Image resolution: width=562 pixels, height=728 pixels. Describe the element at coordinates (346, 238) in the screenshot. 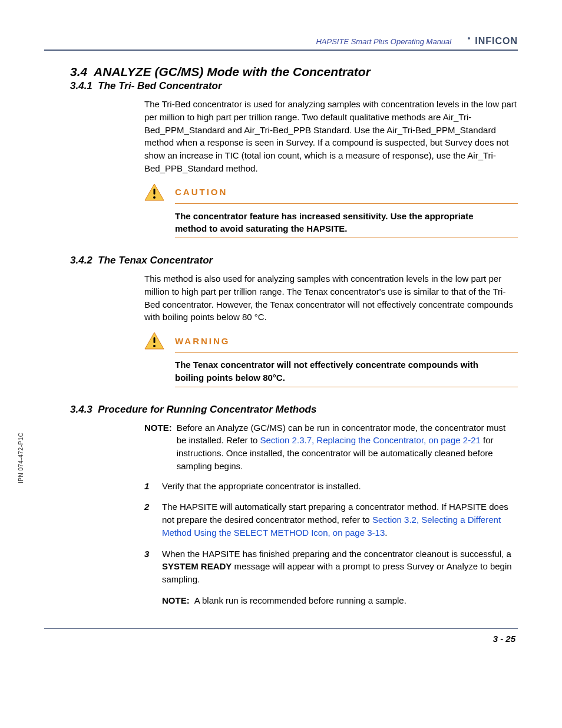

I see `caution-rule-bottom` at that location.